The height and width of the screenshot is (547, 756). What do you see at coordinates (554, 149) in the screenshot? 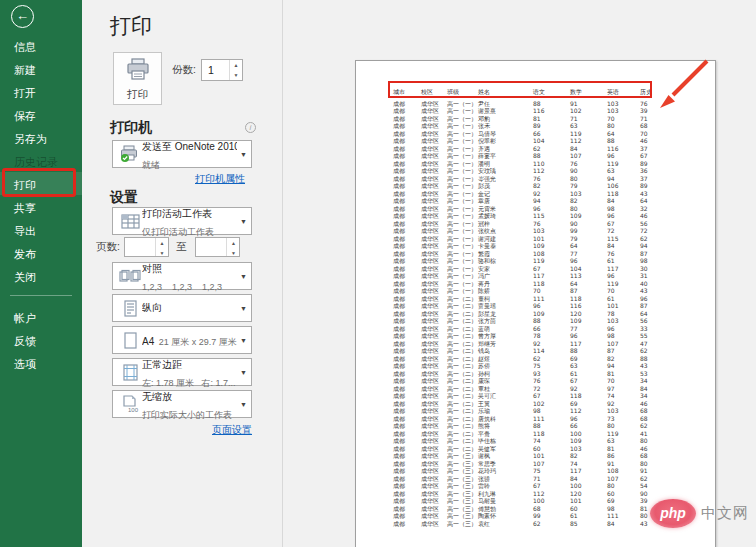
I see `table-row: 成都成华区高一（一）齐遇628411637` at bounding box center [554, 149].